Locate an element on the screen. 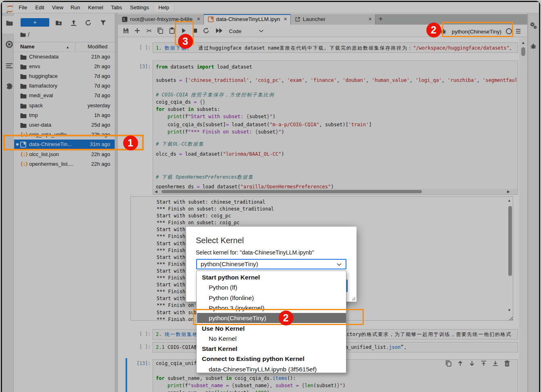 This screenshot has height=392, width=541. dialog-title: Select Kernel is located at coordinates (220, 240).